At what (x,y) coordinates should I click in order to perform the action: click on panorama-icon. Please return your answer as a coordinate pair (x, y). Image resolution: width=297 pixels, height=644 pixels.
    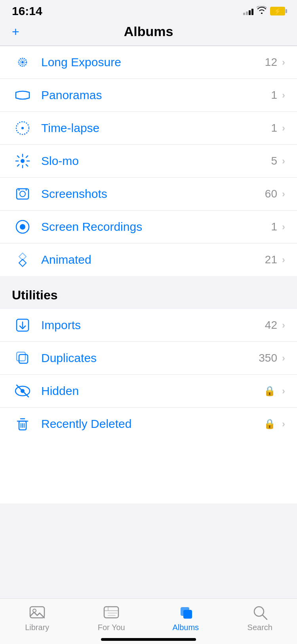
    Looking at the image, I should click on (23, 95).